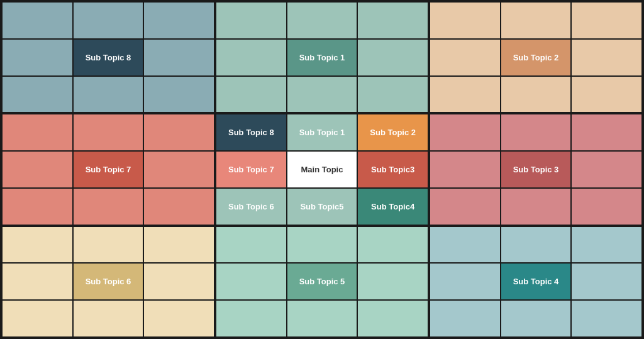 The width and height of the screenshot is (644, 339). Describe the element at coordinates (536, 57) in the screenshot. I see `panel-top-right: Sub Topic 2` at that location.